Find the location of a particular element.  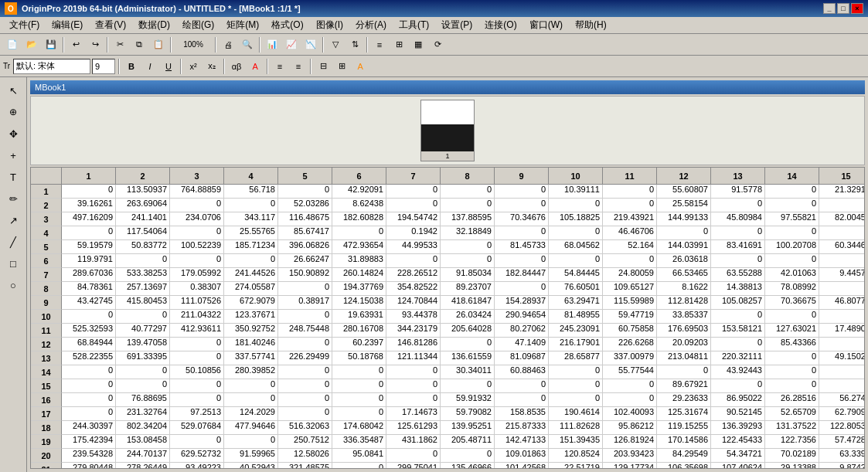

cell-r1-c12: 55.60807 is located at coordinates (684, 192).